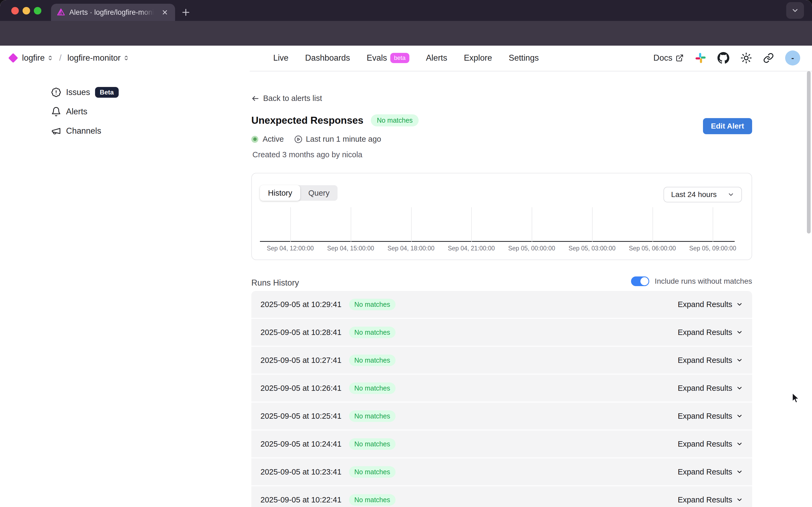 The height and width of the screenshot is (507, 812). What do you see at coordinates (319, 193) in the screenshot?
I see `tab-query: Query` at bounding box center [319, 193].